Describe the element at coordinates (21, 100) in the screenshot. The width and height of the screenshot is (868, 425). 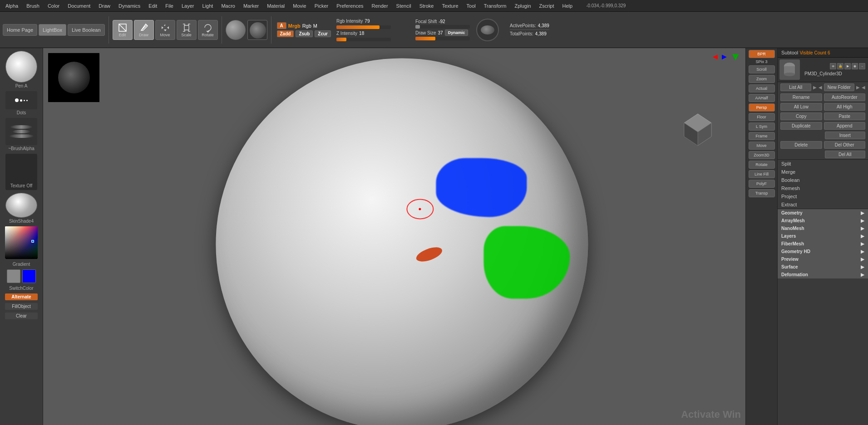
I see `stroke-preview` at that location.